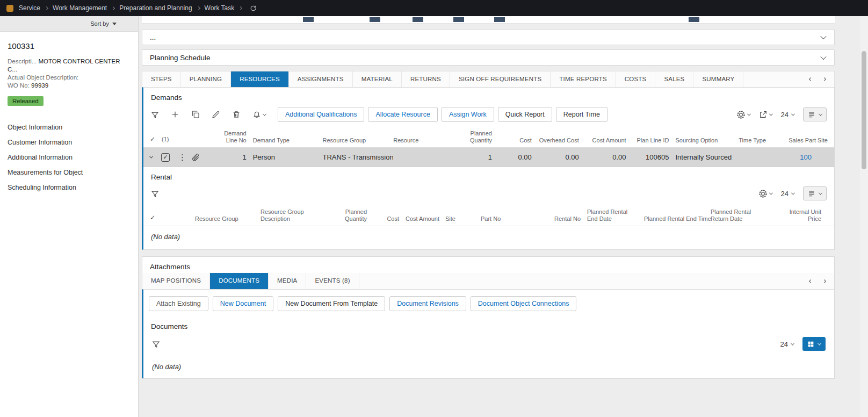 This screenshot has width=868, height=417. Describe the element at coordinates (488, 57) in the screenshot. I see `planning-schedule-group-bar: Planning Schedule` at that location.